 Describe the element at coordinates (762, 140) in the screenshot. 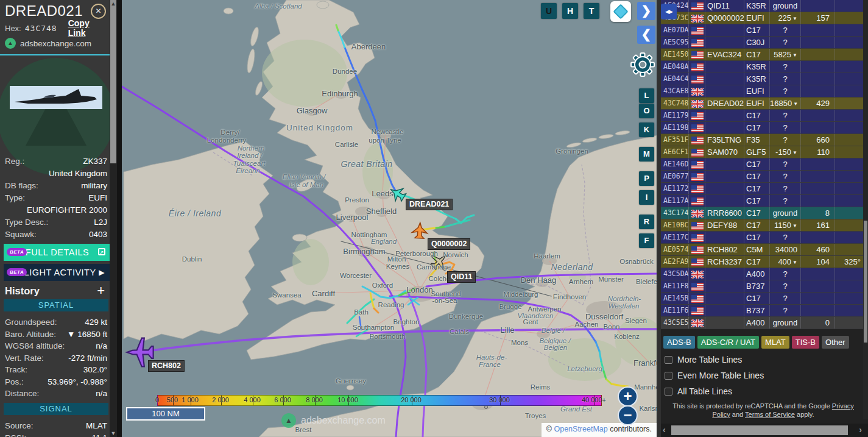

I see `table-row: AF351FF35LTNGF35?660` at that location.